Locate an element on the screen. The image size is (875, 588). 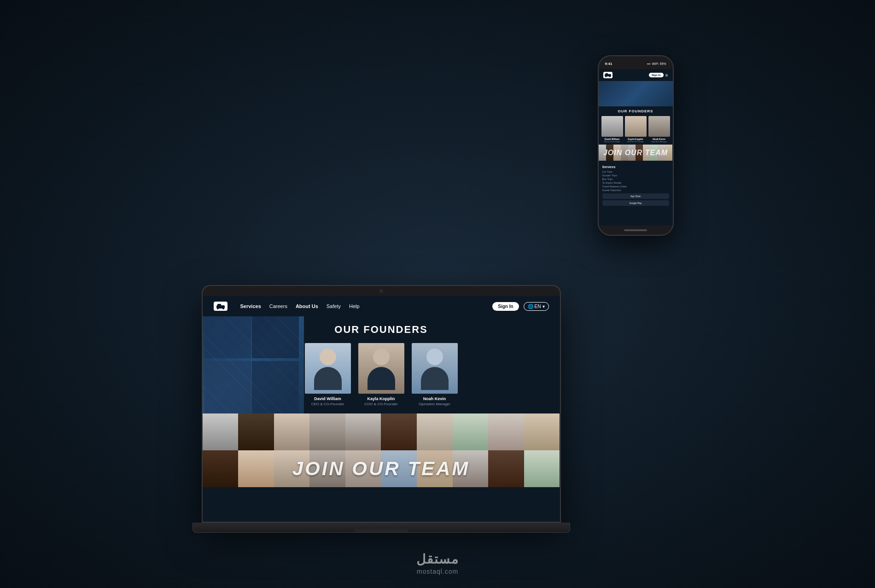
phone-services-list: Car Trips Scooter Trips Bus Trips To Air… is located at coordinates (636, 181).